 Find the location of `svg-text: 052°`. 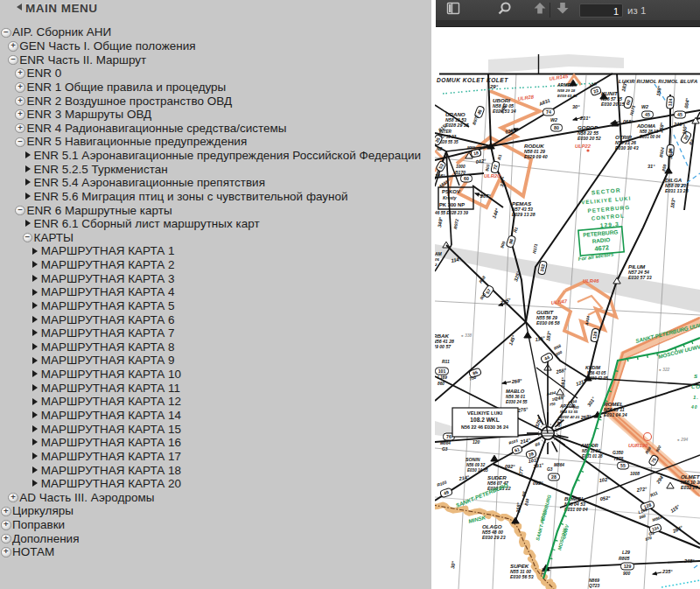

svg-text: 052° is located at coordinates (606, 499).